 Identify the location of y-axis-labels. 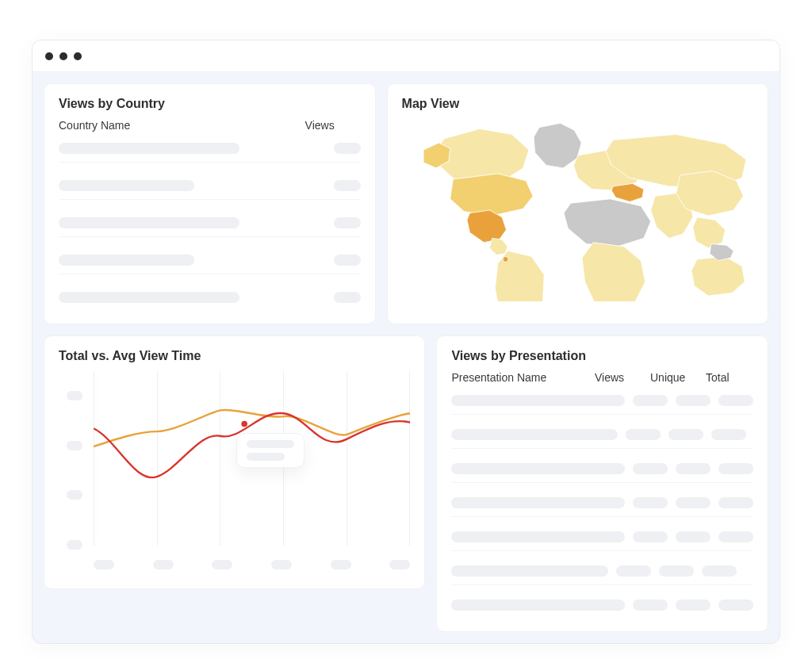
(75, 470).